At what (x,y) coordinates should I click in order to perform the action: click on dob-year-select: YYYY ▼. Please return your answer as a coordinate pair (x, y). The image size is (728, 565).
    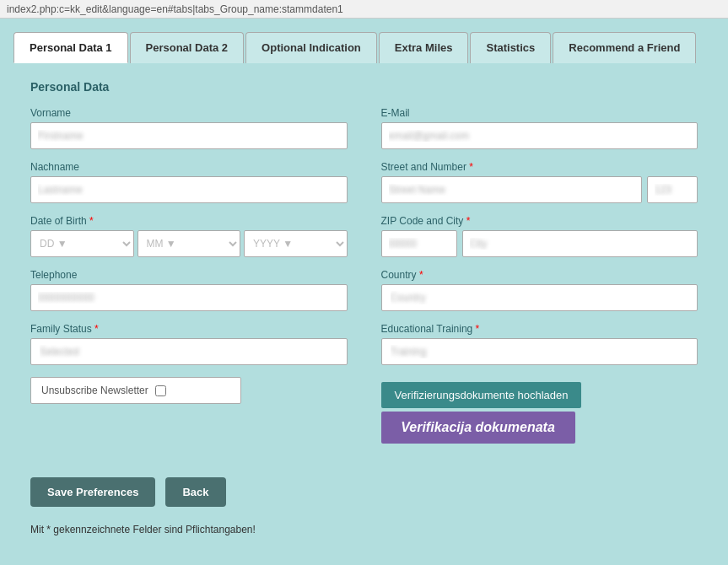
    Looking at the image, I should click on (295, 244).